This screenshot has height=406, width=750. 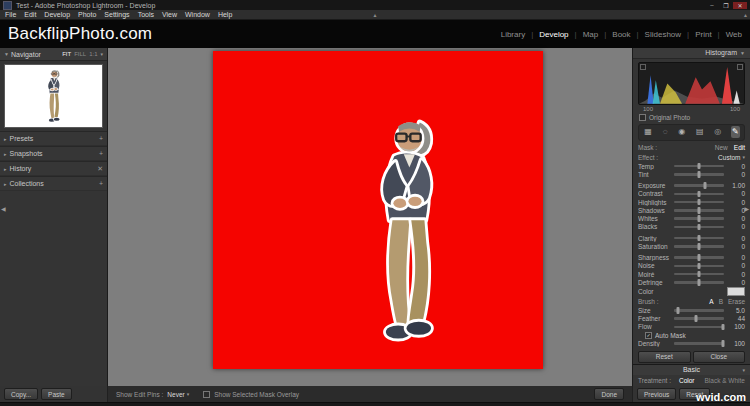 I want to click on crop-icon: ▦, so click(x=648, y=132).